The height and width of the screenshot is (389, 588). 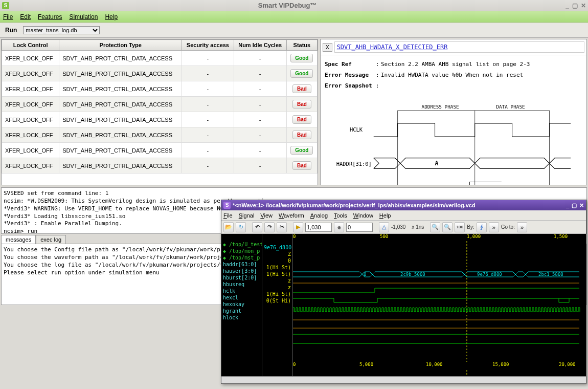 I want to click on table-header: Security access, so click(x=208, y=45).